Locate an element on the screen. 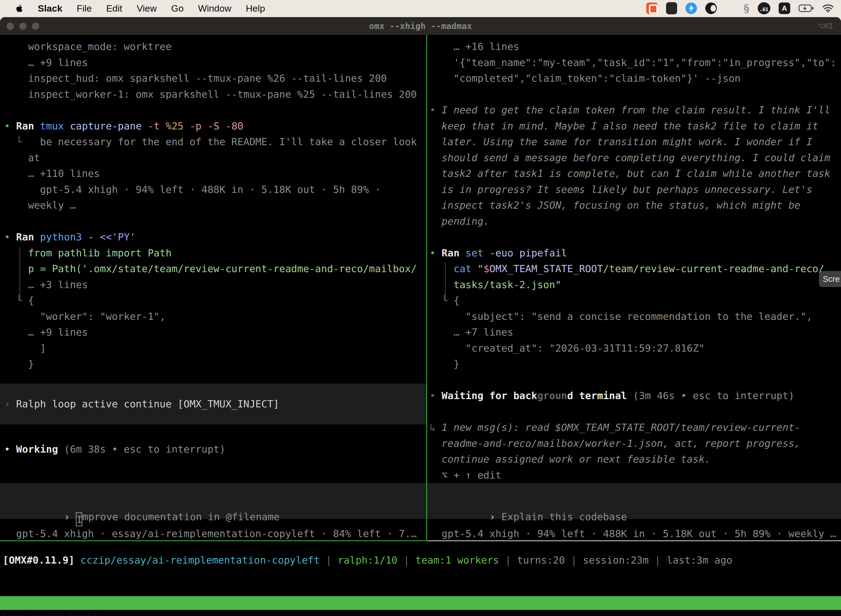 This screenshot has height=616, width=841. terminal-row: at is located at coordinates (215, 158).